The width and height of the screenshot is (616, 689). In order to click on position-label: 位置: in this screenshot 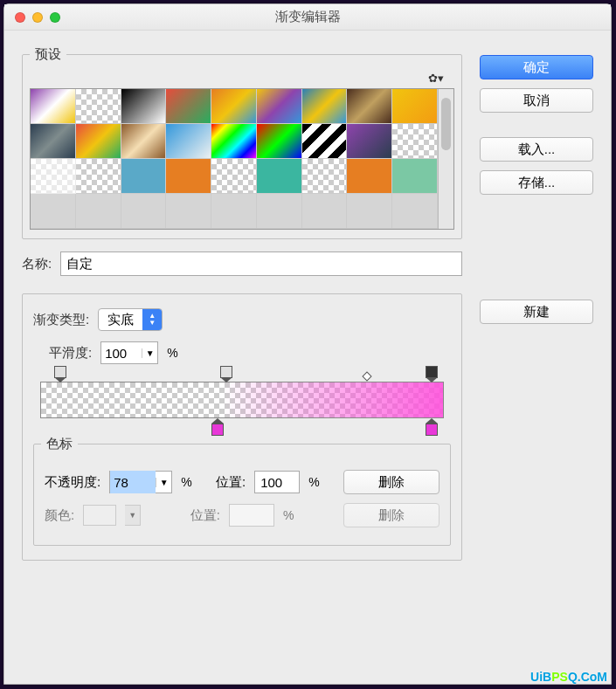, I will do `click(231, 482)`.